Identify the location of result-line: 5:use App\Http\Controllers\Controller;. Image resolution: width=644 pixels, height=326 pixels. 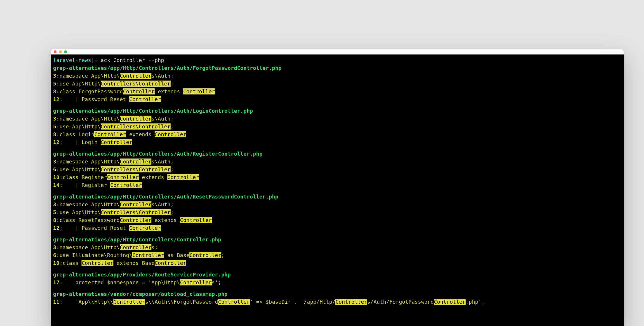
(337, 212).